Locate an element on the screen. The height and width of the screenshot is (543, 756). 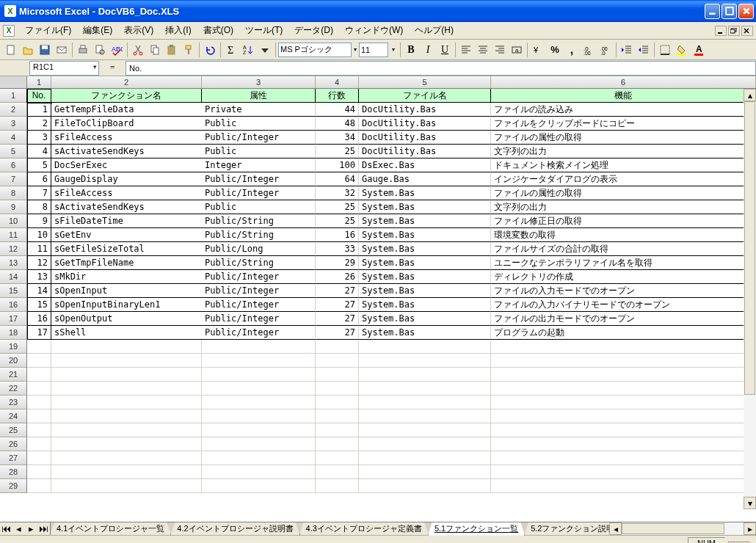
cell: ファイルの入力バイナリモードでのオープン is located at coordinates (624, 305).